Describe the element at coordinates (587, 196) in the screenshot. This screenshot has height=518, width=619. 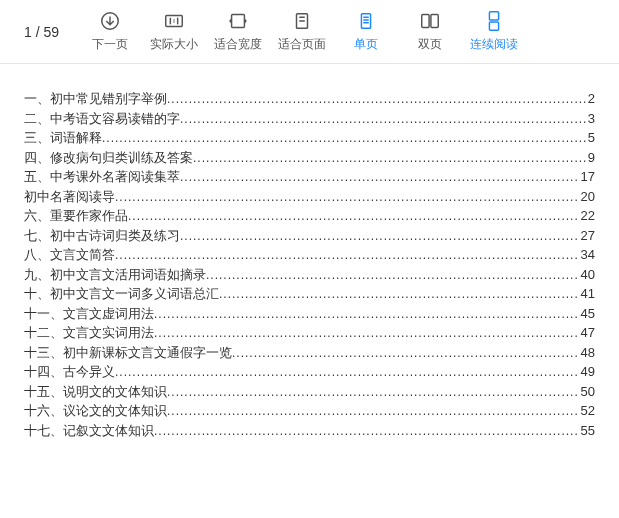
I see `toc-page-number: 20` at that location.